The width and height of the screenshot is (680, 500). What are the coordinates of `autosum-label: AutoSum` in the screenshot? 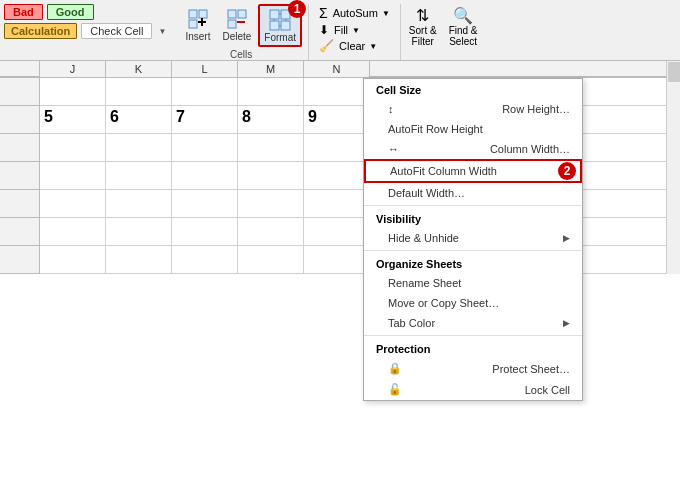 It's located at (356, 13).